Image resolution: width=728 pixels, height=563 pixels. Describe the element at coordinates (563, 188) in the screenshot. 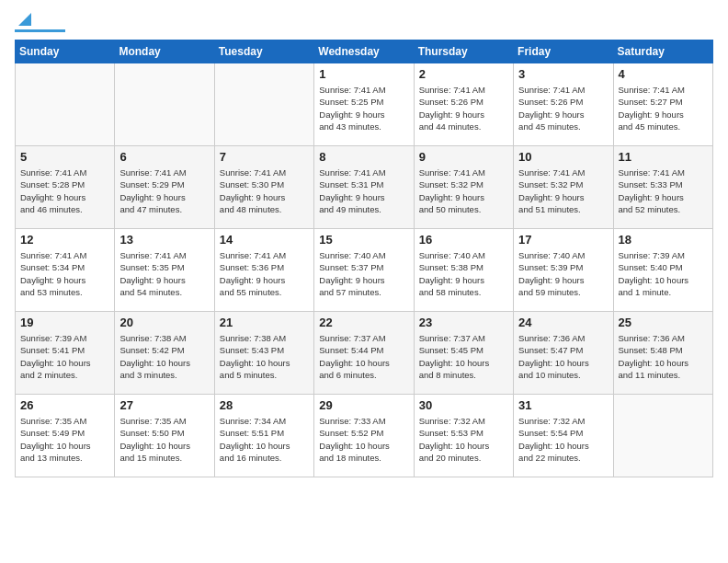

I see `calendar-cell: 10Sunrise: 7:41 AM Sunset: 5:32 PM Dayli…` at that location.